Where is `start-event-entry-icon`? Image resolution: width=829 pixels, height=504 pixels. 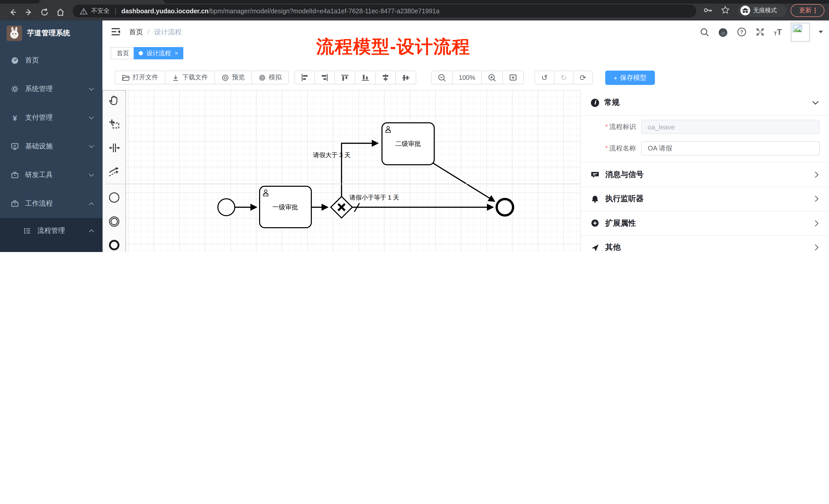 start-event-entry-icon is located at coordinates (114, 198).